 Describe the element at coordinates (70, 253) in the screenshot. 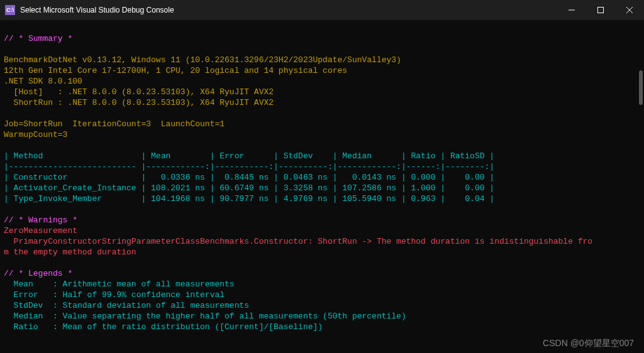

I see `warning-message: m the empty method duration` at that location.